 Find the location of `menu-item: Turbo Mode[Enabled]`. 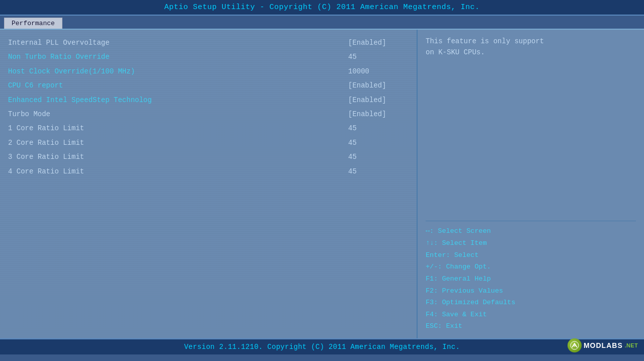

menu-item: Turbo Mode[Enabled] is located at coordinates (208, 114).